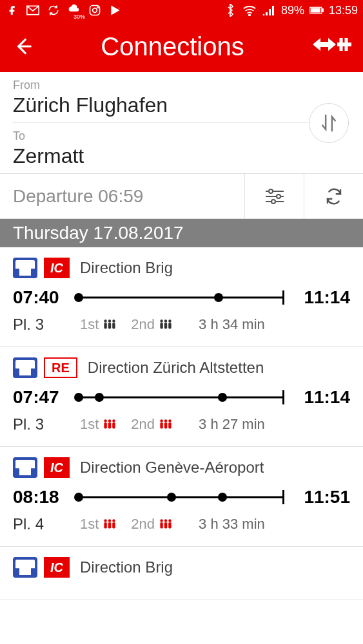 The width and height of the screenshot is (363, 644). What do you see at coordinates (22, 46) in the screenshot?
I see `back-button` at bounding box center [22, 46].